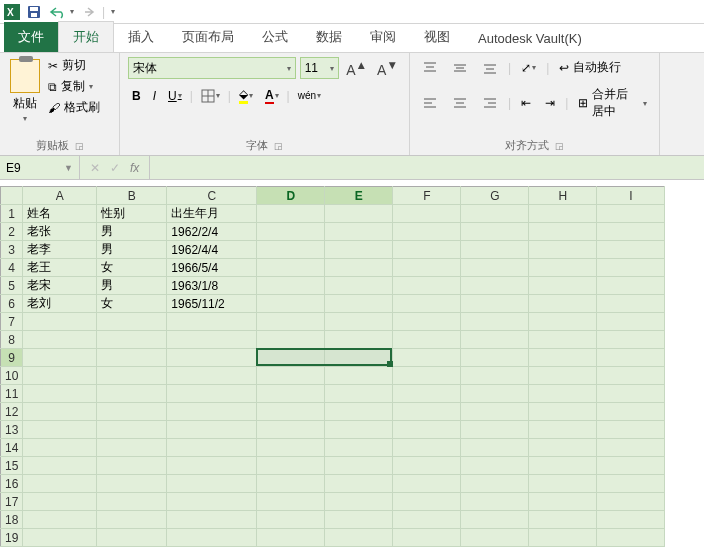 The height and width of the screenshot is (556, 704). What do you see at coordinates (272, 96) in the screenshot?
I see `font-color-button: A▾` at bounding box center [272, 96].